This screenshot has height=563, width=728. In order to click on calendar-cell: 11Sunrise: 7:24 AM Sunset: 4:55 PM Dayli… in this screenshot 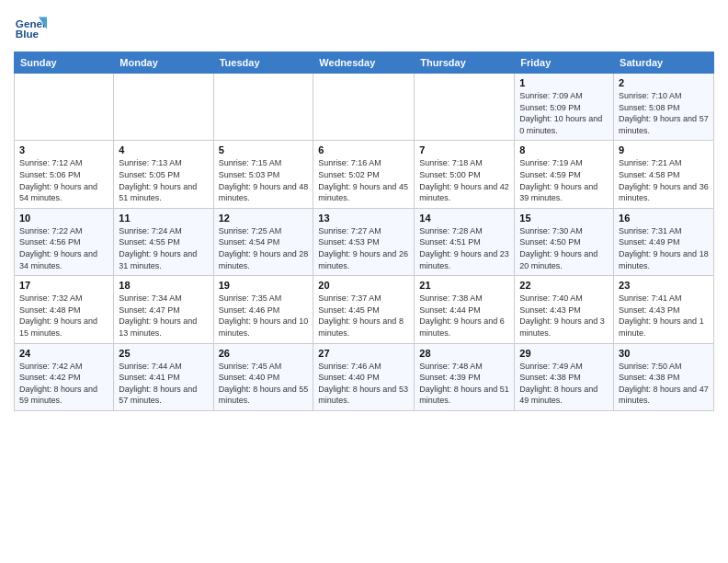, I will do `click(164, 241)`.